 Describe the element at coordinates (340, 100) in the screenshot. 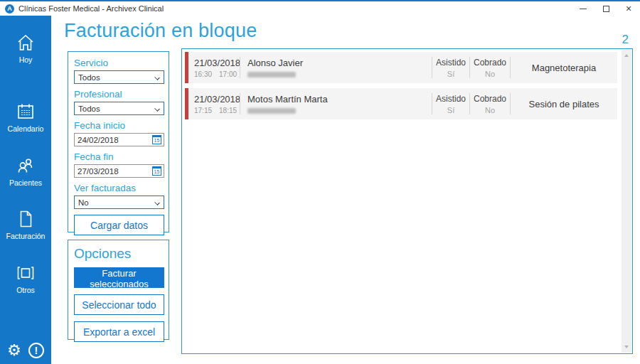

I see `patient-name: Motos Martín Marta` at that location.